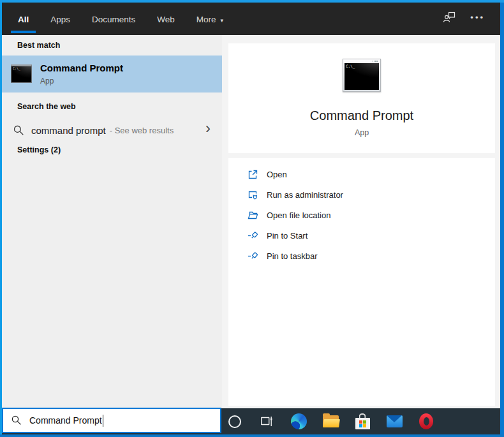 The height and width of the screenshot is (437, 504). What do you see at coordinates (60, 19) in the screenshot?
I see `tab-apps: Apps` at bounding box center [60, 19].